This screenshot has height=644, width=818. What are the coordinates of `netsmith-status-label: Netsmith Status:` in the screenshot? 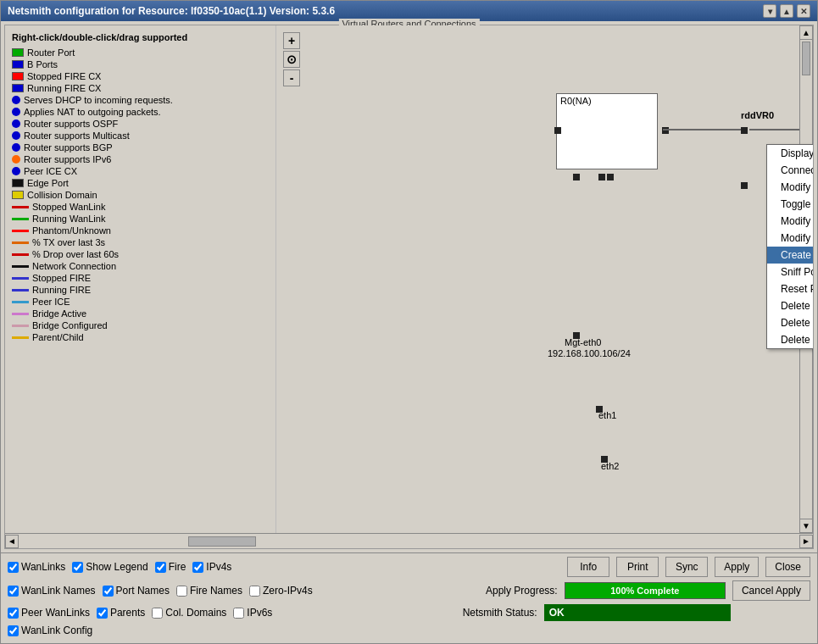 It's located at (500, 613).